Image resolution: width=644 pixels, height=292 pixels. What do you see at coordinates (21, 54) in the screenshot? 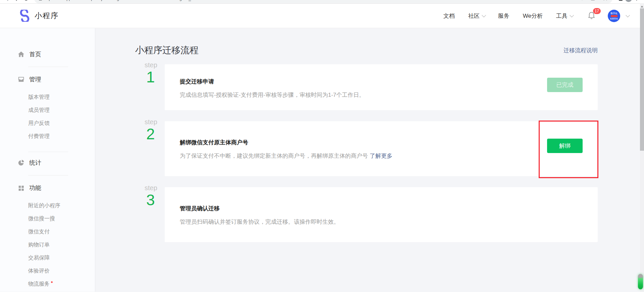
I see `home-icon` at bounding box center [21, 54].